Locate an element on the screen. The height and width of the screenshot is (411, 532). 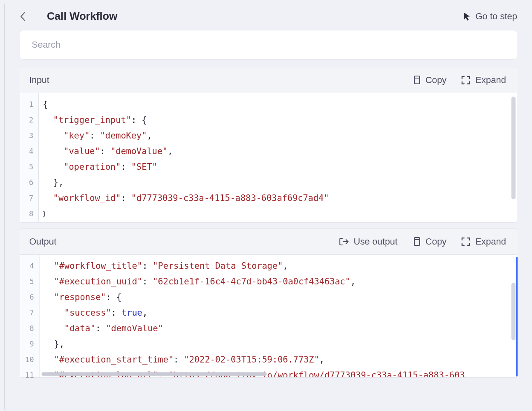
search-bar is located at coordinates (268, 45).